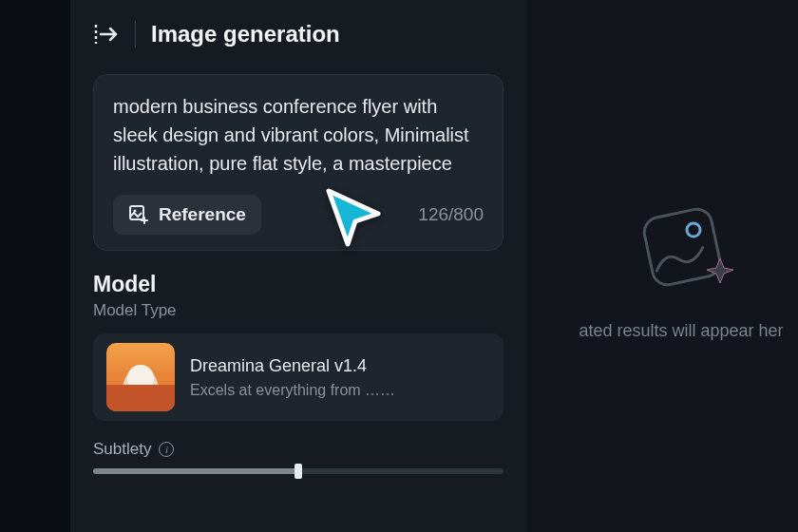 The image size is (798, 532). Describe the element at coordinates (187, 215) in the screenshot. I see `reference-button: Reference` at that location.